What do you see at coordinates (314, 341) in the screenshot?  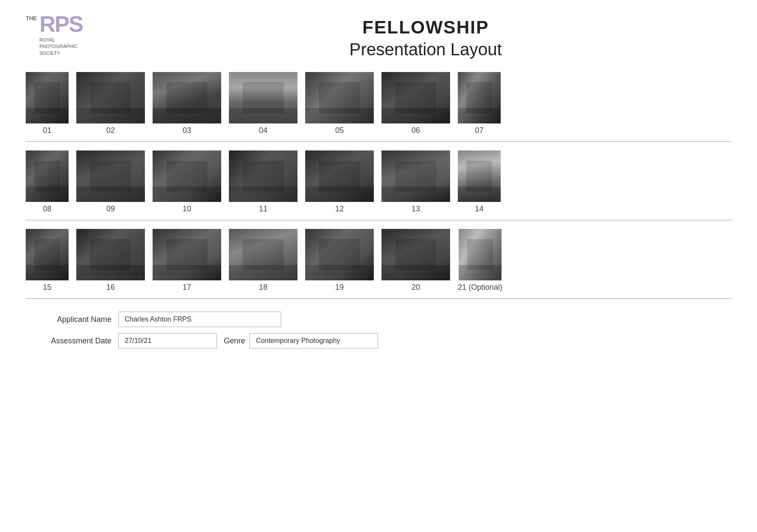 I see `genre-input` at bounding box center [314, 341].